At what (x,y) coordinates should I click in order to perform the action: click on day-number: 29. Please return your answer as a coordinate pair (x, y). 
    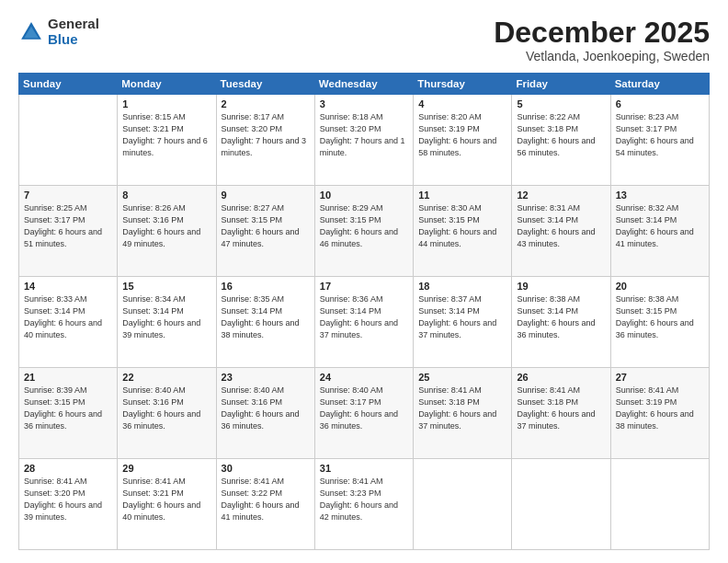
    Looking at the image, I should click on (166, 468).